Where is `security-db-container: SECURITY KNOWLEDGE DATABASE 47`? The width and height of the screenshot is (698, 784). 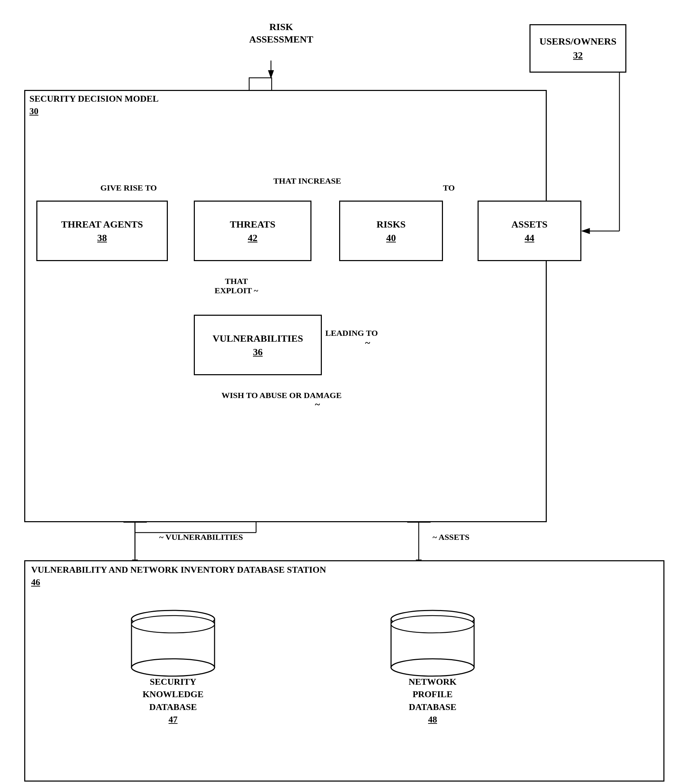 security-db-container: SECURITY KNOWLEDGE DATABASE 47 is located at coordinates (173, 664).